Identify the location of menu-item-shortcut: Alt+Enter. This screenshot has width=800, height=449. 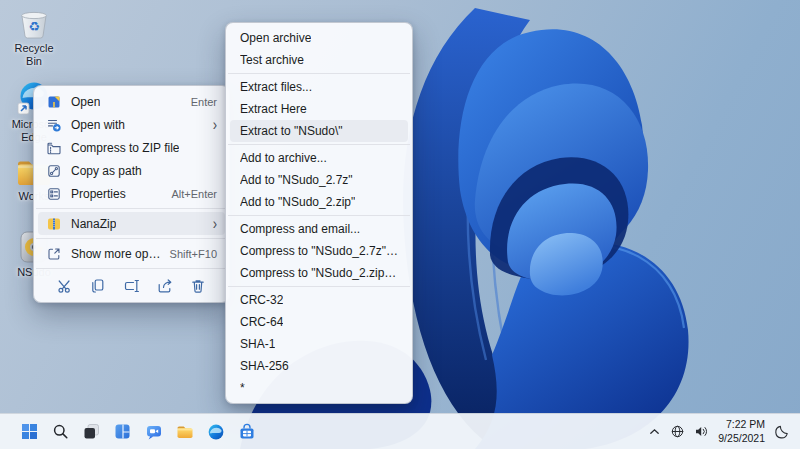
(194, 194).